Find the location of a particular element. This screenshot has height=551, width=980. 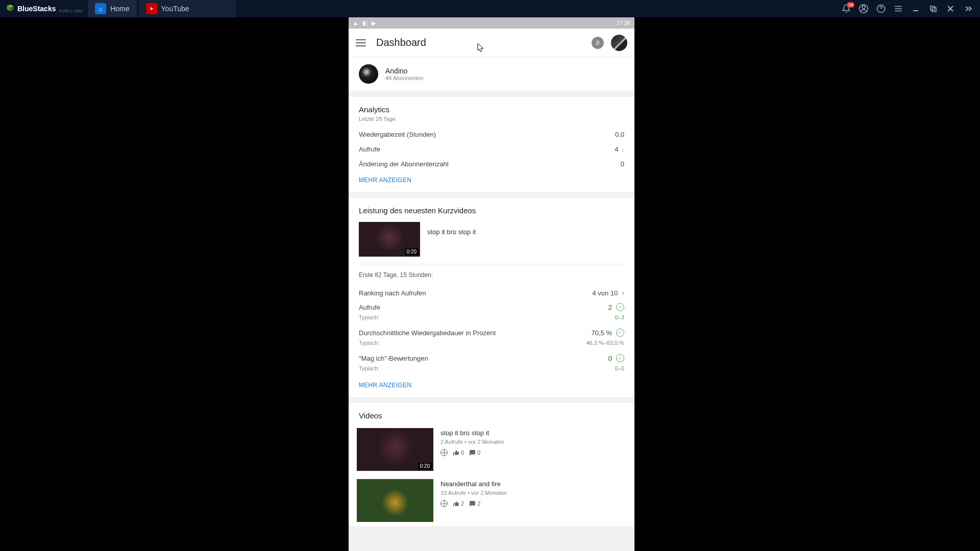

metric-value: 70,5 % is located at coordinates (602, 333).